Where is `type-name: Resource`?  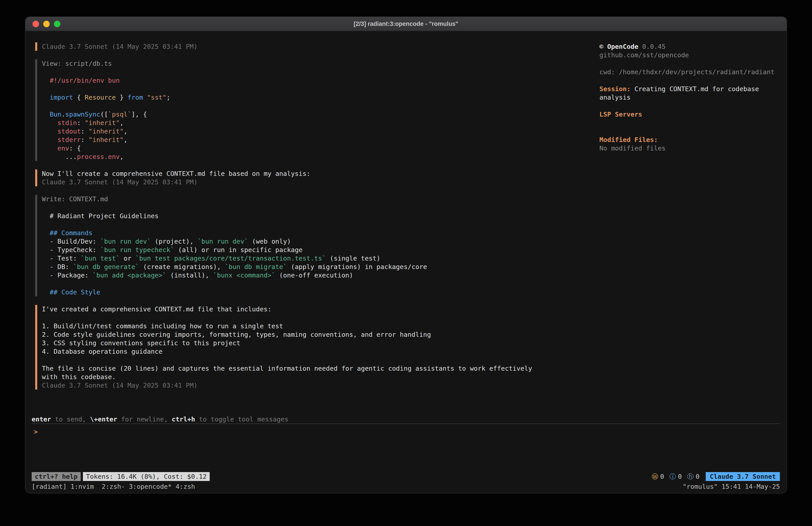
type-name: Resource is located at coordinates (100, 97).